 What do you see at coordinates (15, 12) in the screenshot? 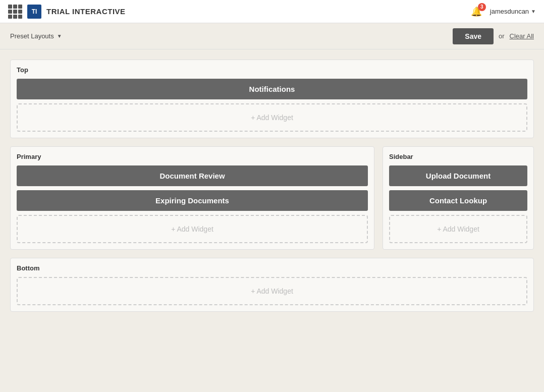
I see `grid-menu-icon` at bounding box center [15, 12].